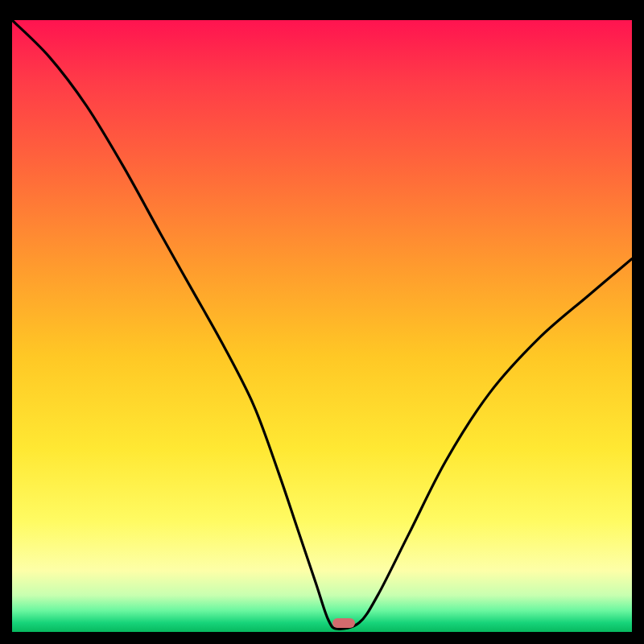  I want to click on optimal-marker, so click(344, 623).